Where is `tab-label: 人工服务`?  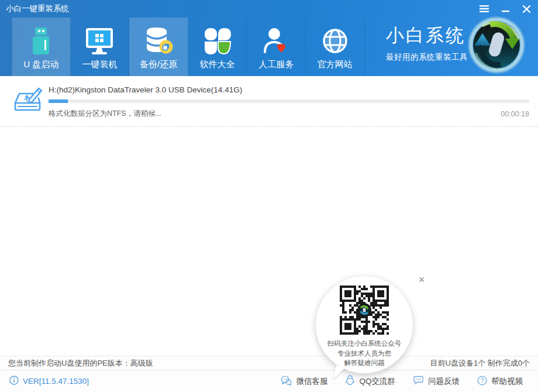 tab-label: 人工服务 is located at coordinates (276, 64).